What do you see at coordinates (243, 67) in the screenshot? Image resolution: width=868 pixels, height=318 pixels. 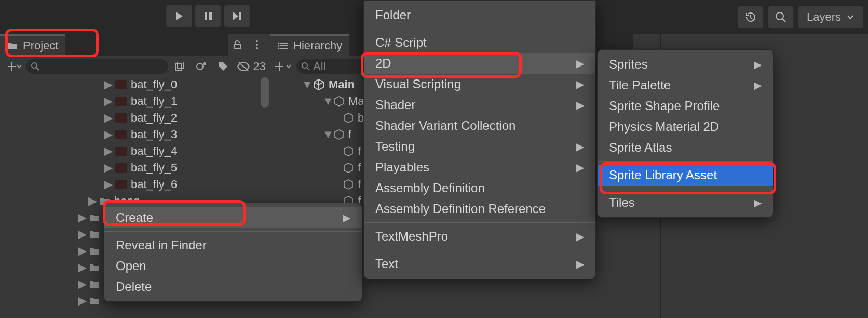 I see `eye-off-icon` at bounding box center [243, 67].